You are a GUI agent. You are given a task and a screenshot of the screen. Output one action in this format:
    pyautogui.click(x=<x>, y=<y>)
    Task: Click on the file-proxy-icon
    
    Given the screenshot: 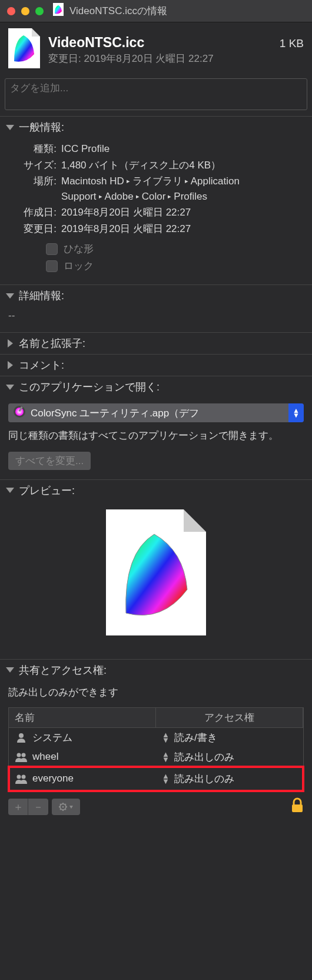 What is the action you would take?
    pyautogui.click(x=58, y=11)
    